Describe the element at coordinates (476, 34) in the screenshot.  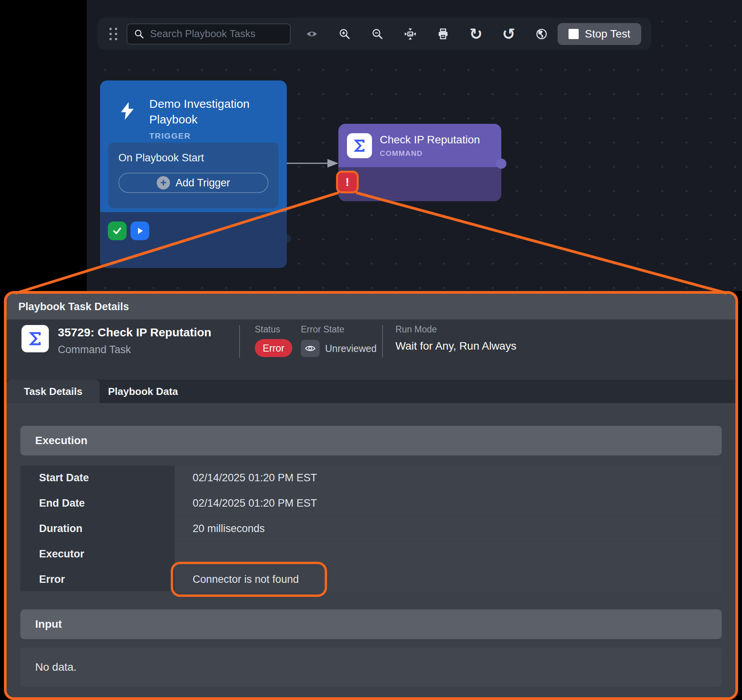
I see `redo-button: ↻` at that location.